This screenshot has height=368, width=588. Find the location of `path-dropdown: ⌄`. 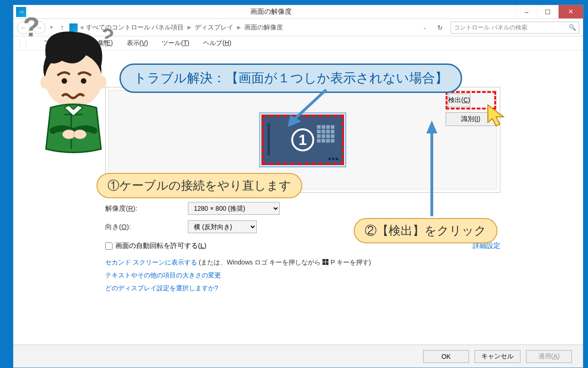

path-dropdown: ⌄ is located at coordinates (424, 28).